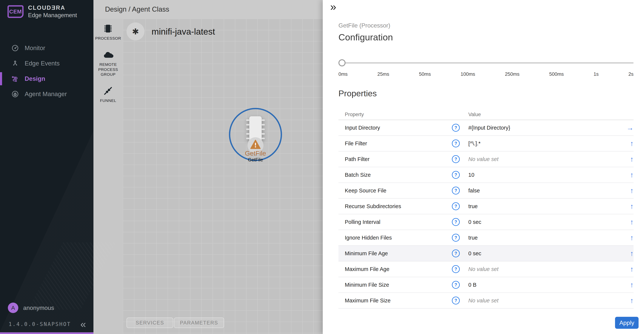 This screenshot has height=334, width=644. What do you see at coordinates (486, 74) in the screenshot?
I see `slider-tick-labels: 0ms25ms50ms100ms250ms500ms1s2s` at bounding box center [486, 74].